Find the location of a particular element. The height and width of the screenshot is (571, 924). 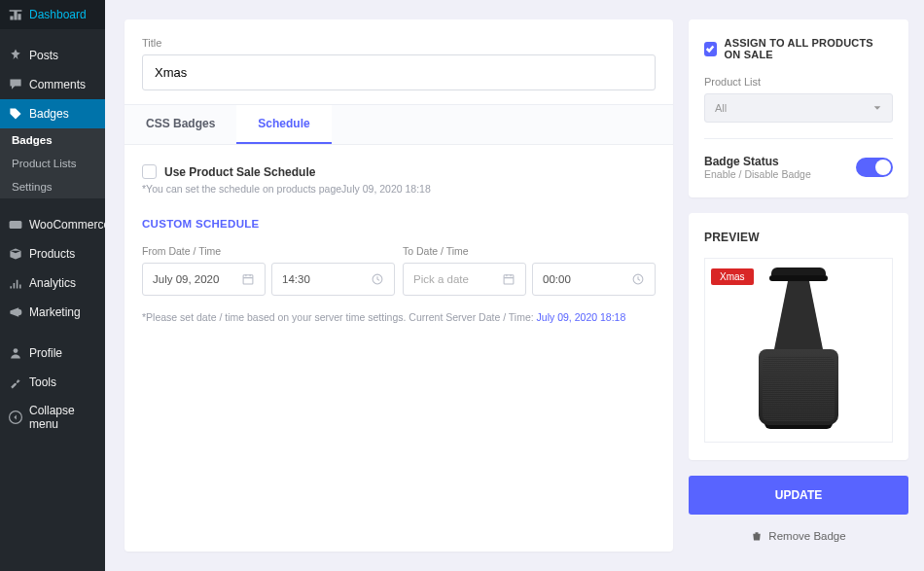

megaphone-icon is located at coordinates (16, 312).